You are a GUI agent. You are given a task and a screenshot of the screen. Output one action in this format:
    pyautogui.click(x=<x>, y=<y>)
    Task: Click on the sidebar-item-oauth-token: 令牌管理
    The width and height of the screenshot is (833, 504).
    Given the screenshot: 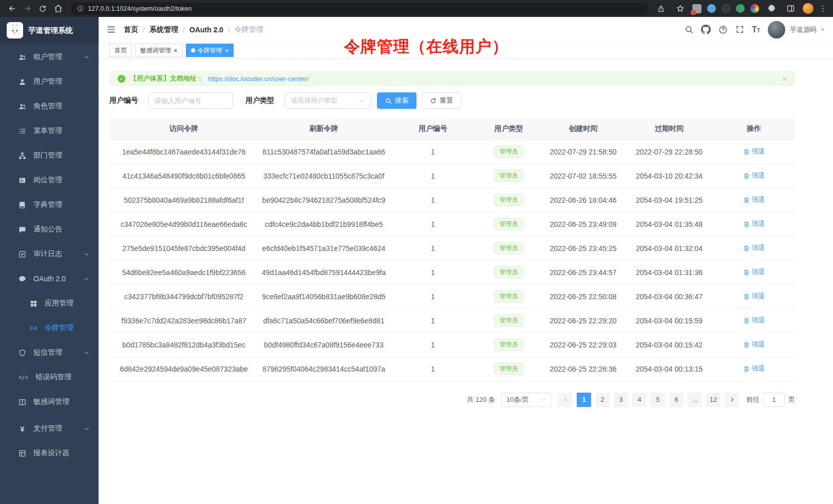 What is the action you would take?
    pyautogui.click(x=49, y=328)
    